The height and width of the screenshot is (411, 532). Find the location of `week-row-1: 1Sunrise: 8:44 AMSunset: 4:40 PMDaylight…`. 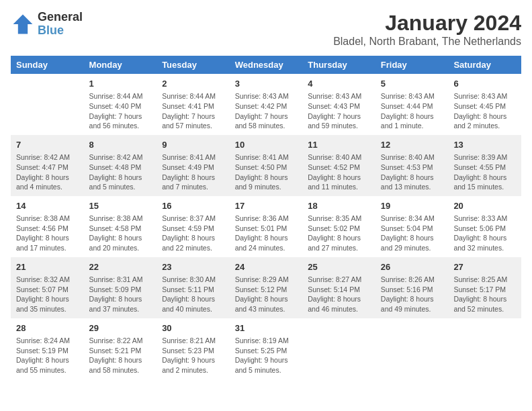

week-row-1: 1Sunrise: 8:44 AMSunset: 4:40 PMDaylight… is located at coordinates (266, 105).